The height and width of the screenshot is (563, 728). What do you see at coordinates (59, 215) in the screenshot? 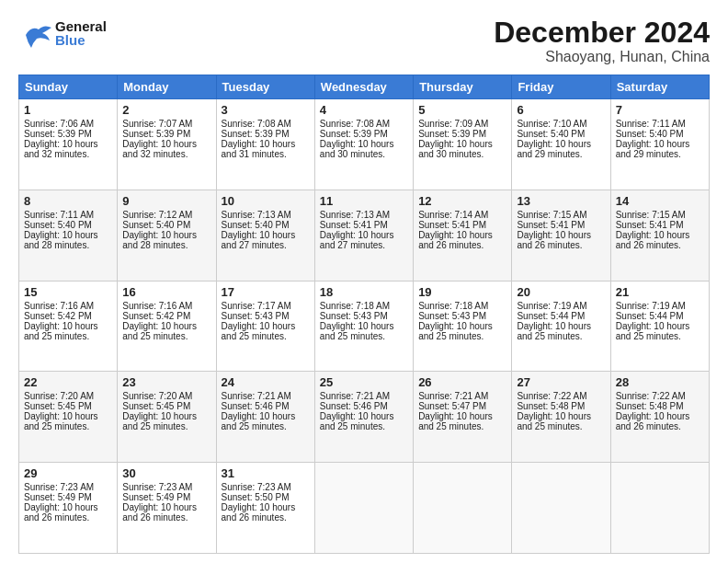
I see `sunrise: Sunrise: 7:11 AM` at bounding box center [59, 215].